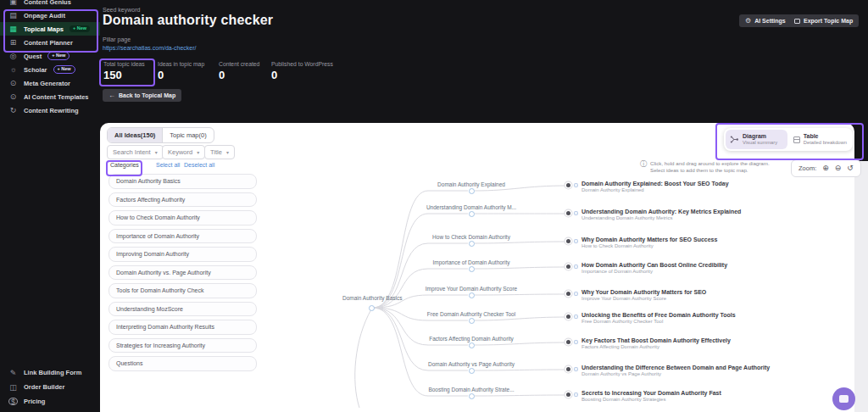 This screenshot has width=868, height=412. I want to click on export-topic-map-button: Export Topic Map, so click(824, 20).